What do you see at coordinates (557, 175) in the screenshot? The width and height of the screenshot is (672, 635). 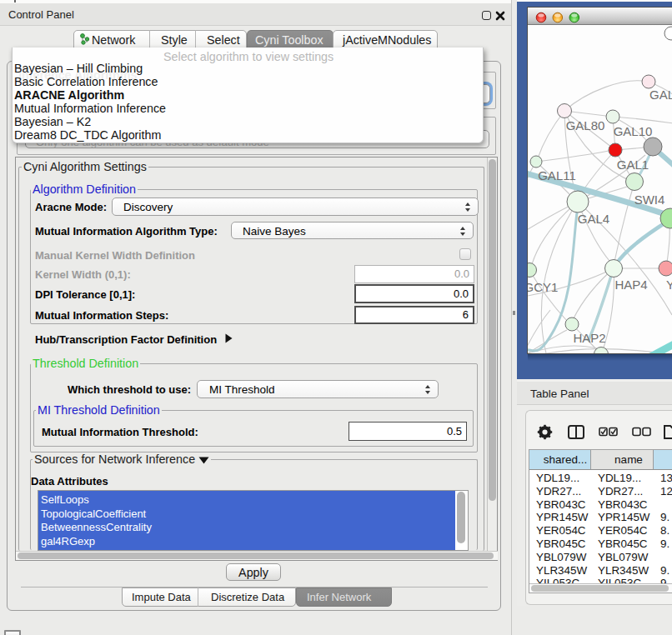 I see `svg-text: GAL11` at bounding box center [557, 175].